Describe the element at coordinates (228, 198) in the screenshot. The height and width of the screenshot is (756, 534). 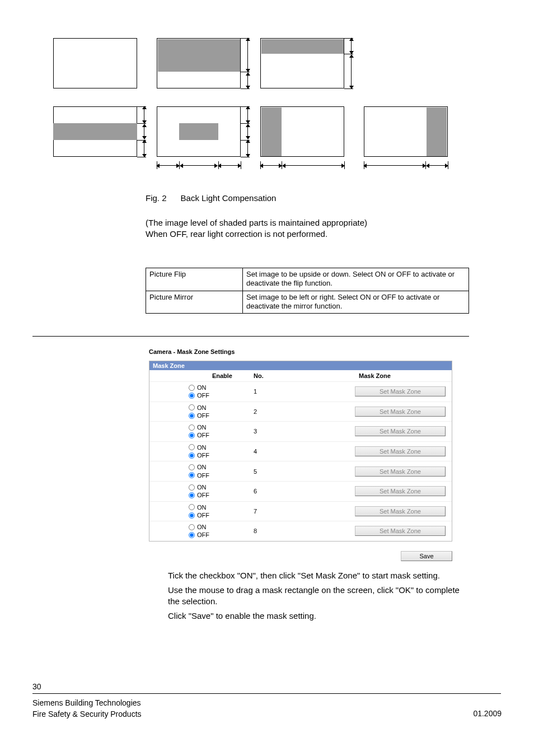
I see `figure-title: Back Light Compensation` at that location.